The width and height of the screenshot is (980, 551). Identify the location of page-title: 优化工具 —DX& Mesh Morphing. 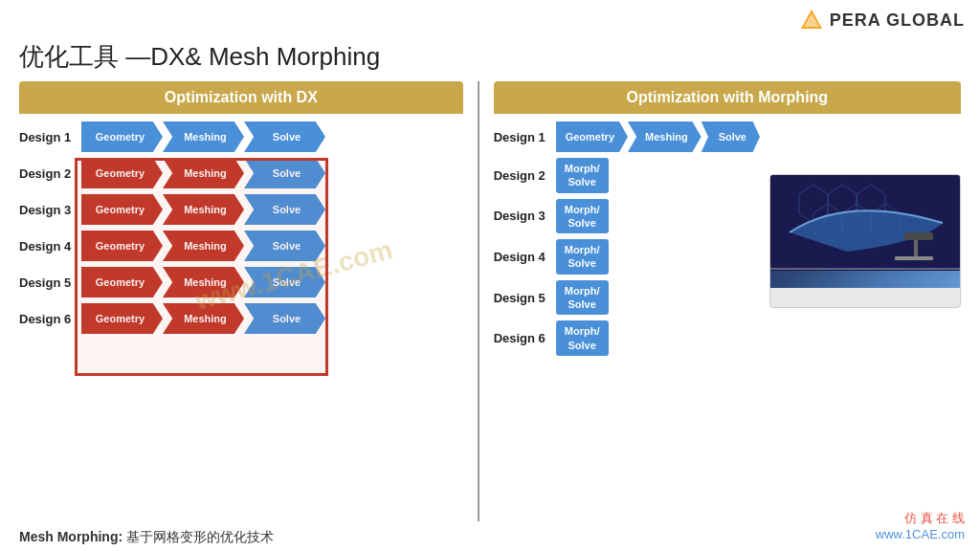
(490, 59).